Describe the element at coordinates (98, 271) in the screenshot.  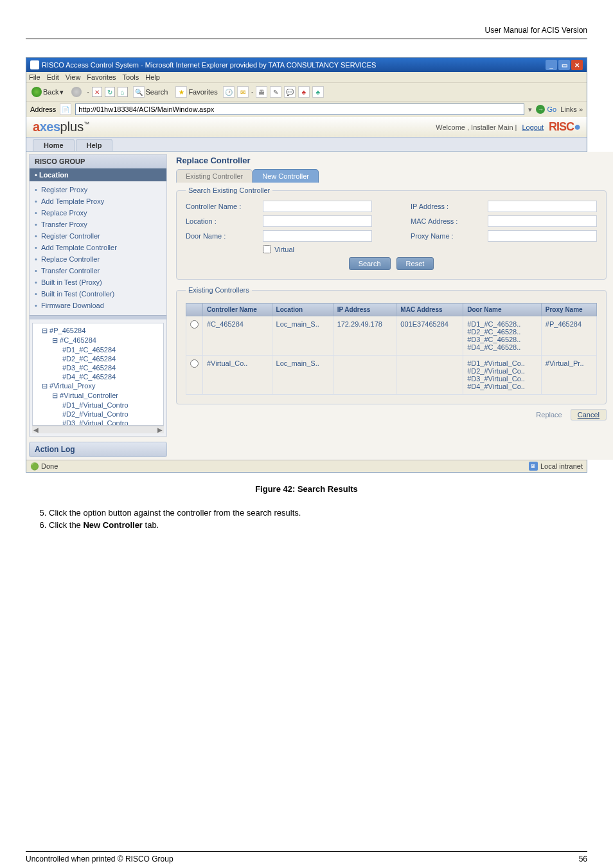
I see `sidebar-item-transfer-controller: Transfer Controller` at that location.